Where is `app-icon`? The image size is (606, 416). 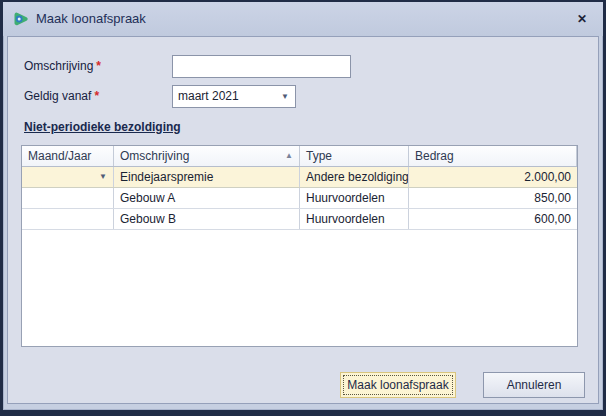 app-icon is located at coordinates (21, 19).